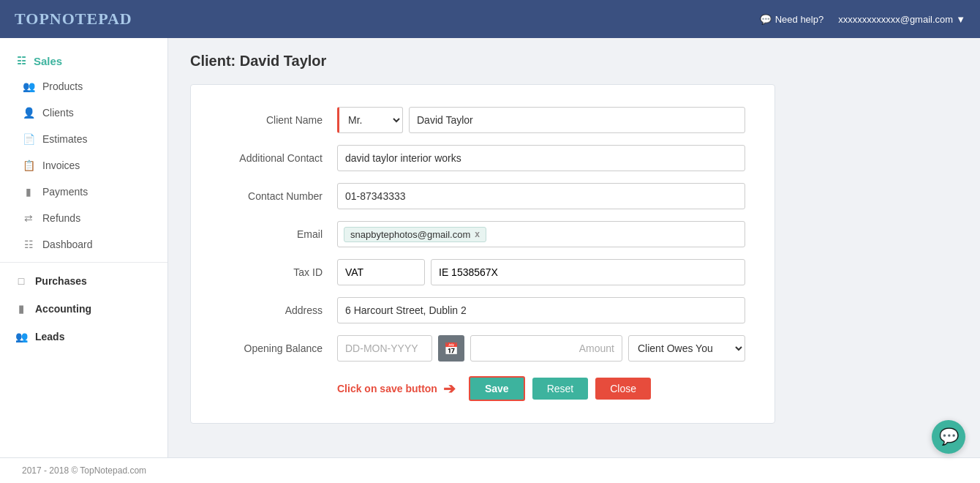  What do you see at coordinates (83, 86) in the screenshot?
I see `sidebar-item-products: 👥 Products` at bounding box center [83, 86].